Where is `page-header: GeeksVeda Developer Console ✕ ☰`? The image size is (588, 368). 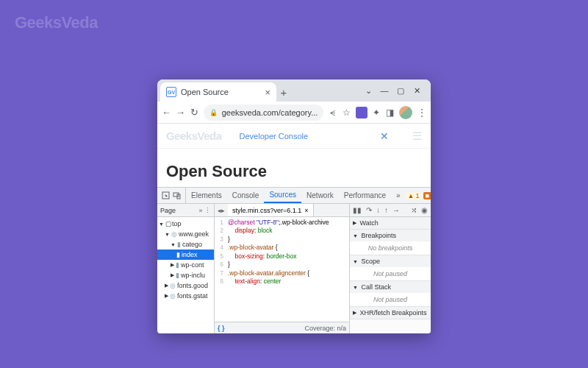
page-header: GeeksVeda Developer Console ✕ ☰ is located at coordinates (294, 136).